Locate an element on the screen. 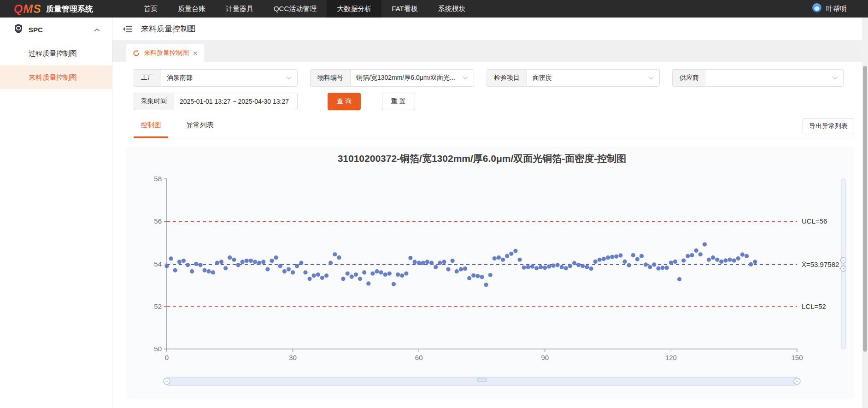 The image size is (868, 408). supplier-label: 供应商 is located at coordinates (689, 78).